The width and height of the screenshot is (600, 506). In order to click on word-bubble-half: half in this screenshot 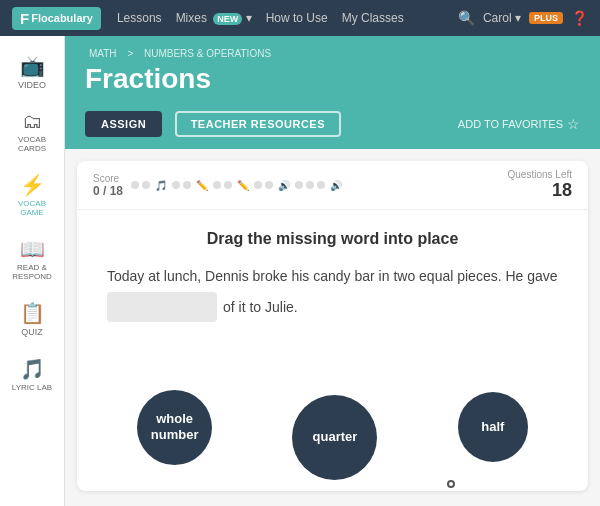, I will do `click(493, 427)`.